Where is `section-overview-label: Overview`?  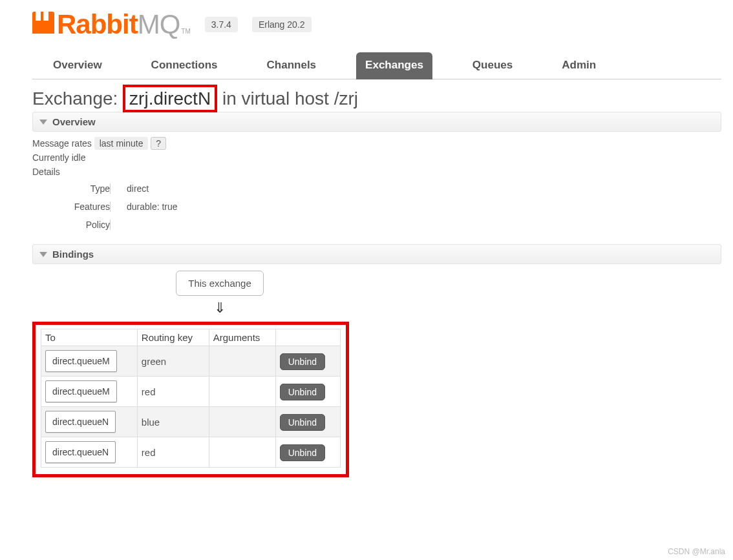
section-overview-label: Overview is located at coordinates (74, 121).